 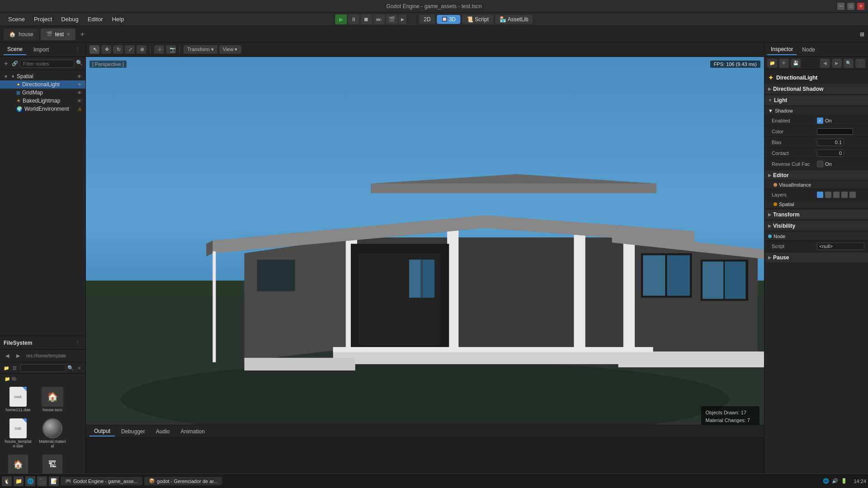 I want to click on play-button: ▶, so click(x=341, y=19).